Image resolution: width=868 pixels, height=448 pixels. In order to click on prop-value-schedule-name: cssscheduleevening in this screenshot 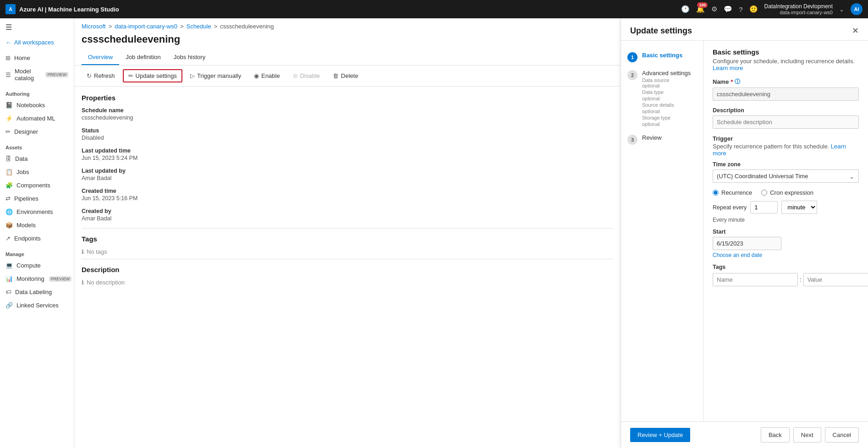, I will do `click(347, 118)`.